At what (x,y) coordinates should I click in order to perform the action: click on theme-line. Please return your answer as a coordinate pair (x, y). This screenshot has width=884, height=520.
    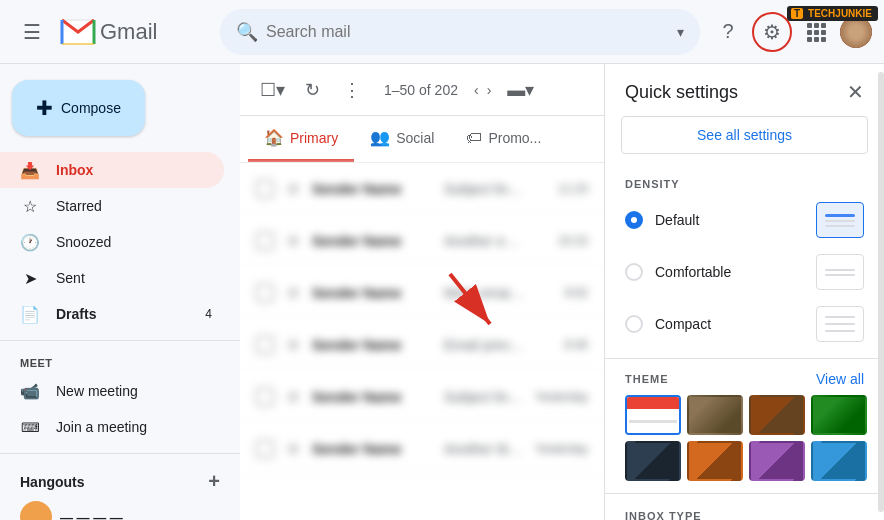
    Looking at the image, I should click on (653, 422).